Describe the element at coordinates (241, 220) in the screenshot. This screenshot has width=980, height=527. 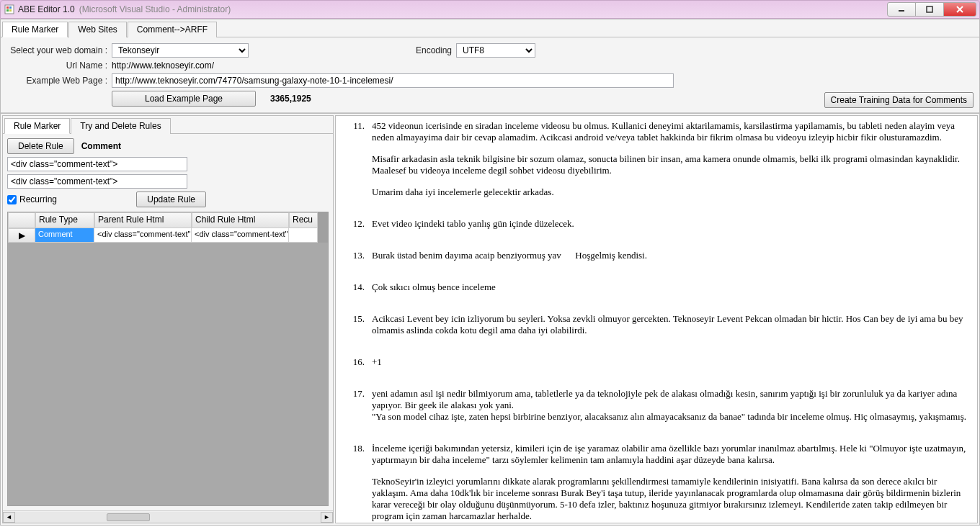
I see `col-child: Child Rule Html` at that location.